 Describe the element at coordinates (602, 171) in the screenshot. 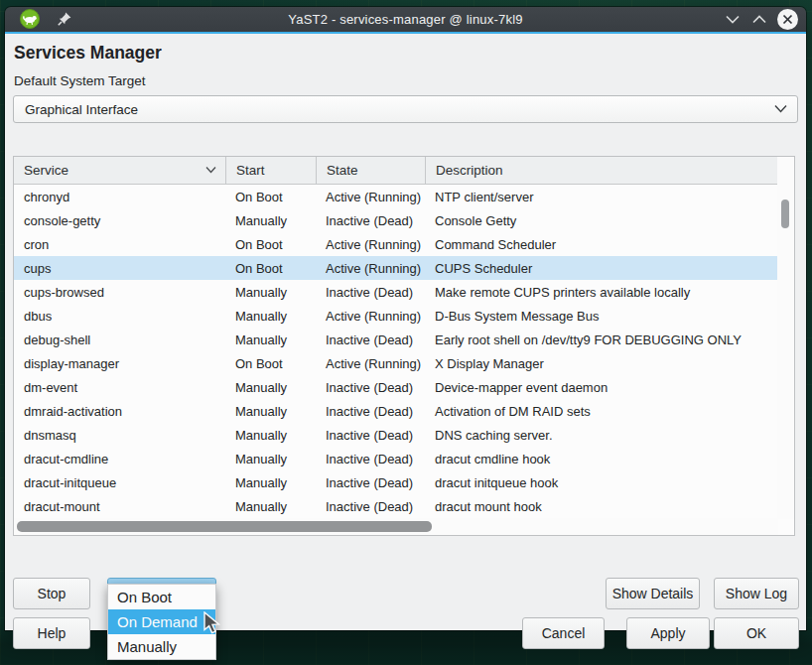

I see `column-header-description: Description` at that location.